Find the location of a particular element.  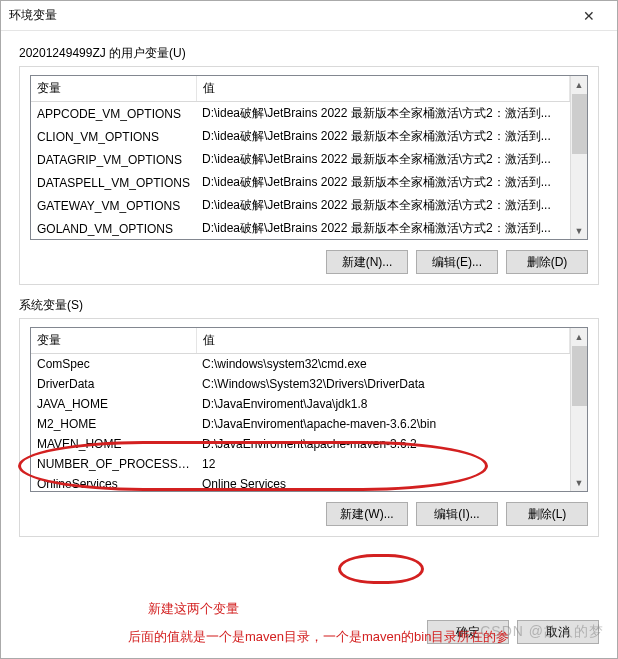

table-row: NUMBER_OF_PROCESSORS12 is located at coordinates (300, 464).